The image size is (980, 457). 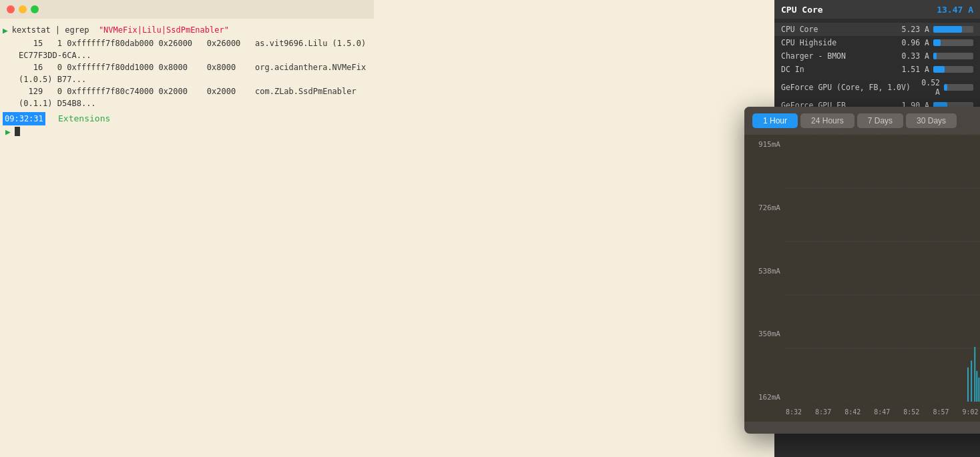 I want to click on timestamp-line: 09:32:31 Extensions, so click(x=187, y=119).